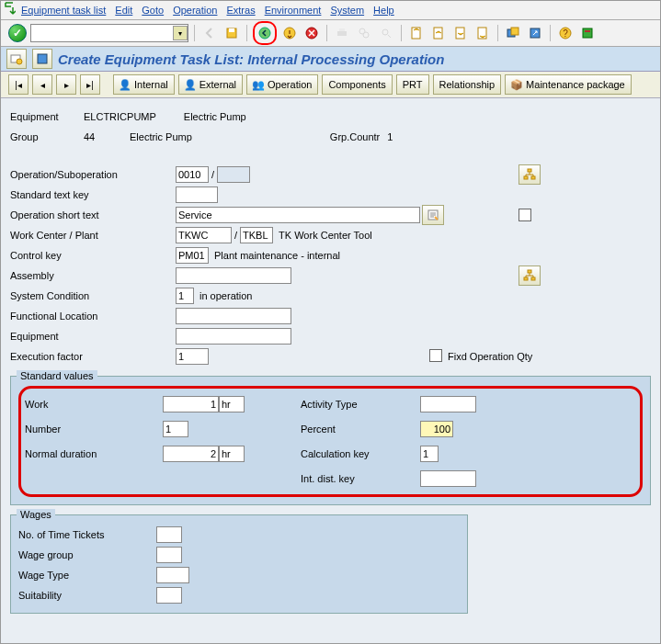 This screenshot has height=644, width=661. I want to click on functional-location-input, so click(234, 316).